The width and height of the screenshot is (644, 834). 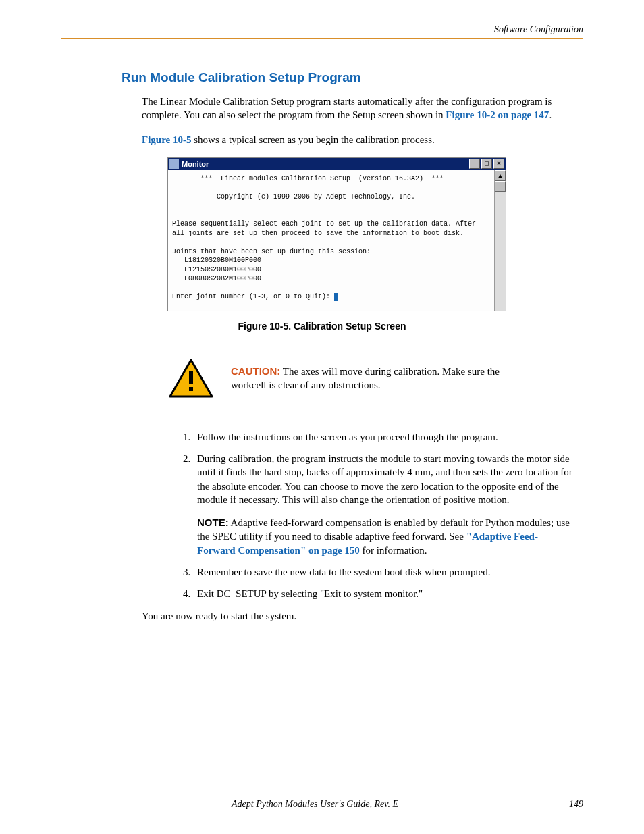 I want to click on window-title: Monitor, so click(x=325, y=164).